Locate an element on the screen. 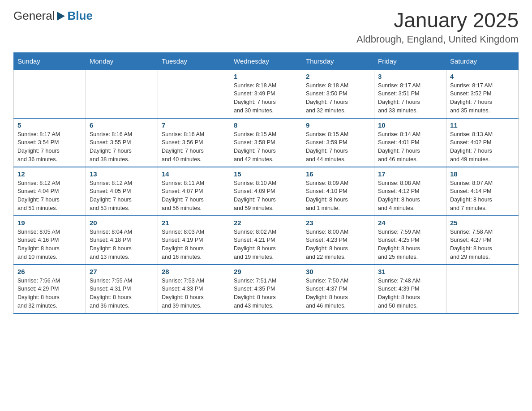 The image size is (532, 411). table-row: 22Sunrise: 8:02 AMSunset: 4:21 PMDayligh… is located at coordinates (266, 240).